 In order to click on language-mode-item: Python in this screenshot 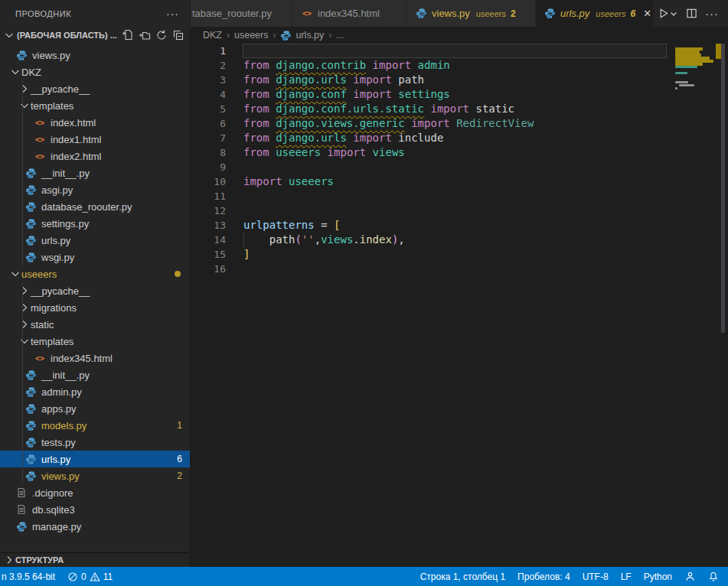, I will do `click(658, 577)`.